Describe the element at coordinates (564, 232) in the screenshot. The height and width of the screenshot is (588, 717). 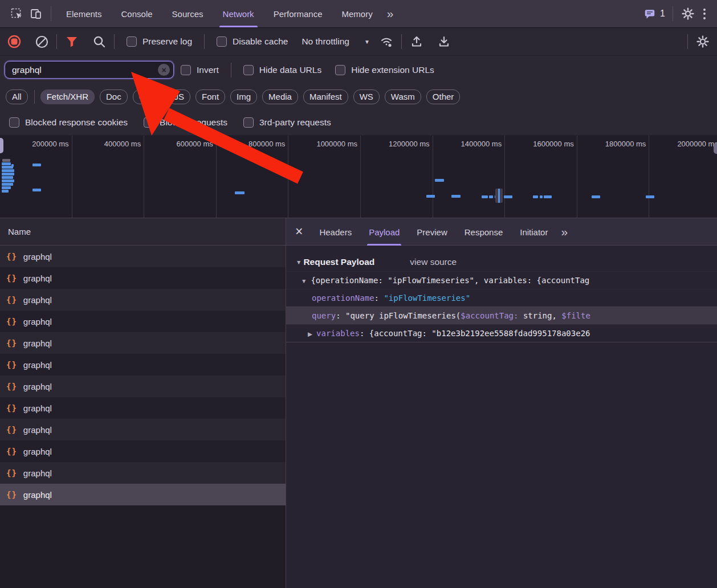
I see `more-detail-tabs-icon: »` at that location.